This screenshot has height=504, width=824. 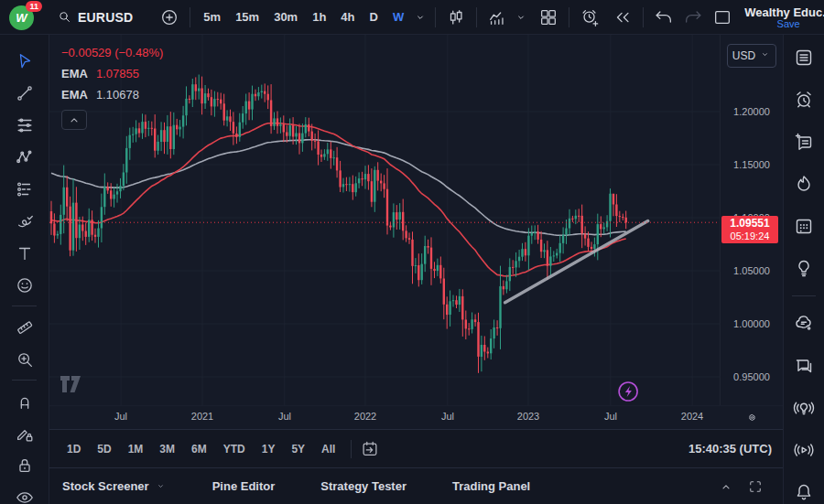 I want to click on tab-label: Stock Screener, so click(x=106, y=487).